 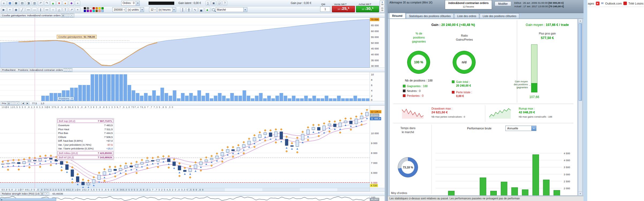 What do you see at coordinates (374, 173) in the screenshot?
I see `axis-tick: 6 000` at bounding box center [374, 173].